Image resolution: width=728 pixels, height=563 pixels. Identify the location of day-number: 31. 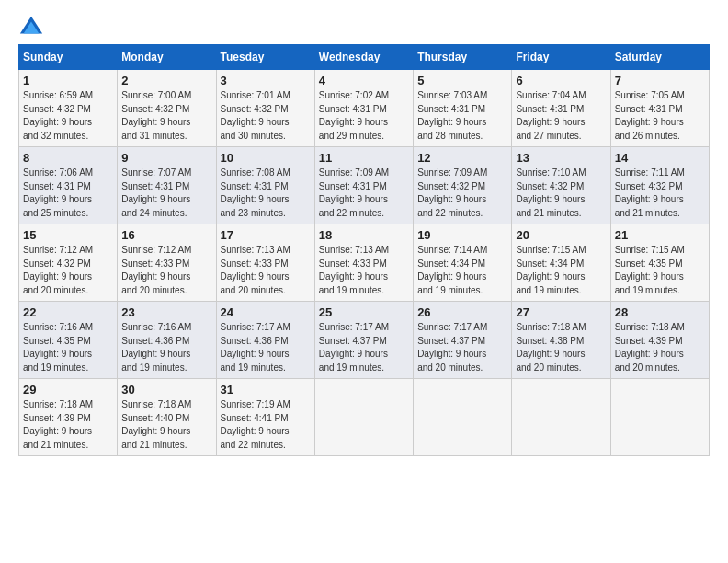
(266, 390).